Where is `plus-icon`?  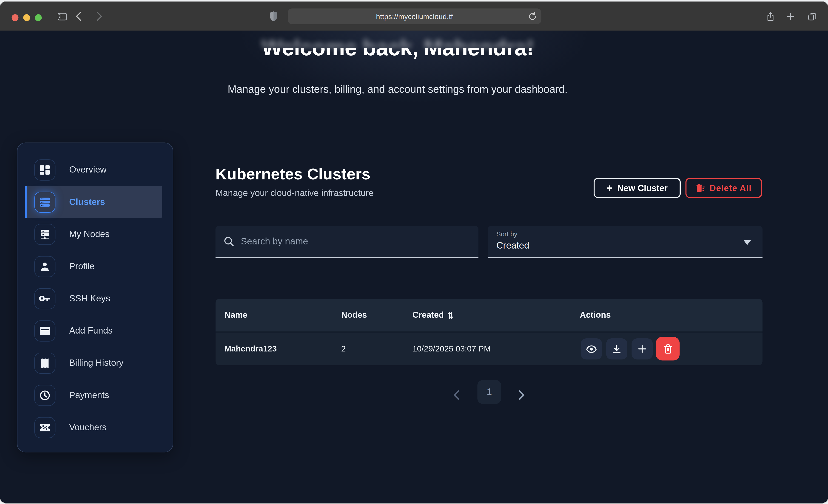
plus-icon is located at coordinates (642, 349).